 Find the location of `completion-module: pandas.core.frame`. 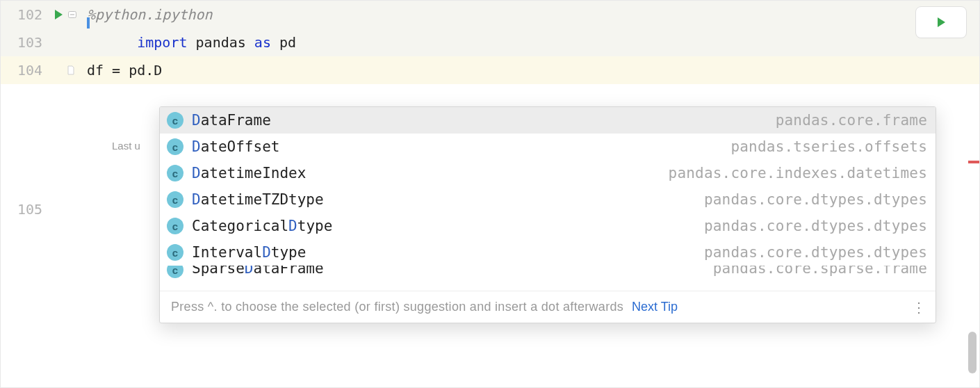

completion-module: pandas.core.frame is located at coordinates (851, 120).